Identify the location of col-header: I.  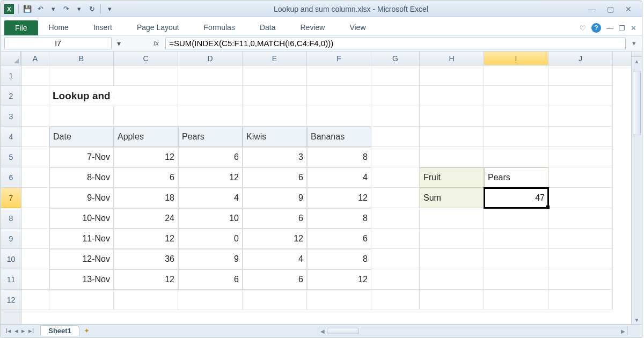
(516, 58).